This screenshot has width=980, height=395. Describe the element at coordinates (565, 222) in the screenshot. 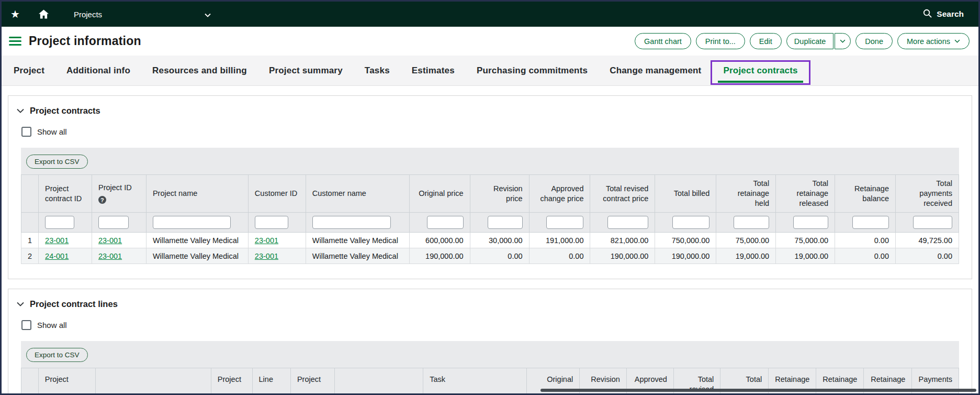

I see `filter-input-approved-change-price` at that location.